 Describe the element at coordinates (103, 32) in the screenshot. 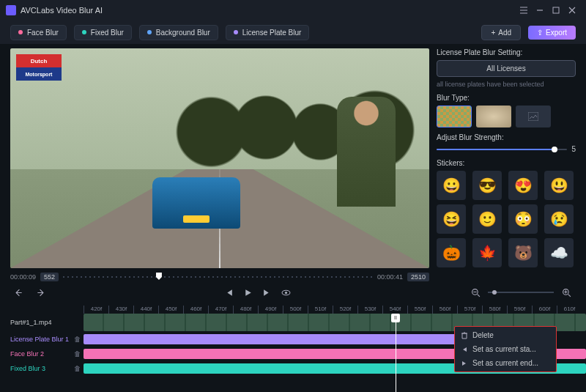

I see `fixed-blur-mode: Fixed Blur` at that location.